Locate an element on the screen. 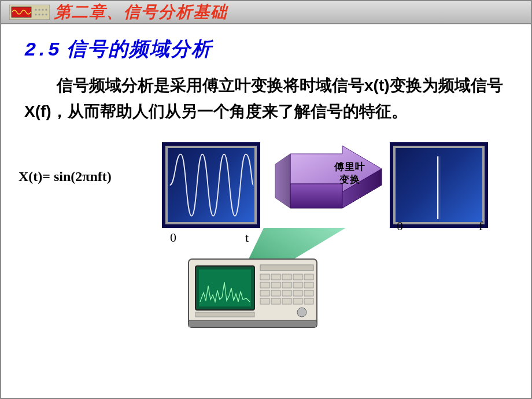  time-zero-label: 0 is located at coordinates (173, 238).